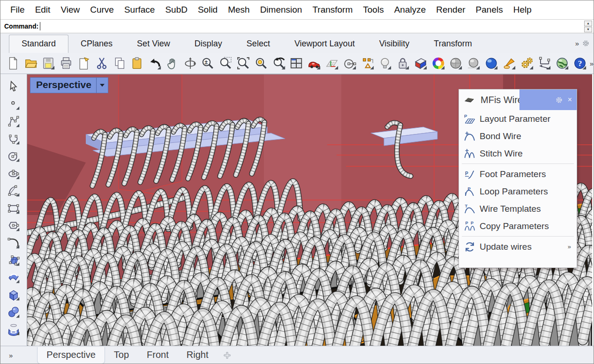  What do you see at coordinates (14, 260) in the screenshot?
I see `sidebar-surface-from-points-button` at bounding box center [14, 260].